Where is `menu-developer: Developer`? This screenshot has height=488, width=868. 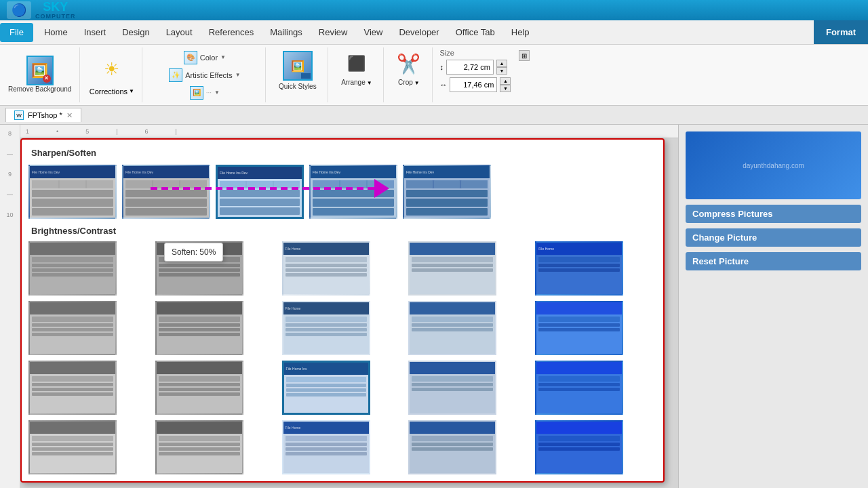
menu-developer: Developer is located at coordinates (419, 33).